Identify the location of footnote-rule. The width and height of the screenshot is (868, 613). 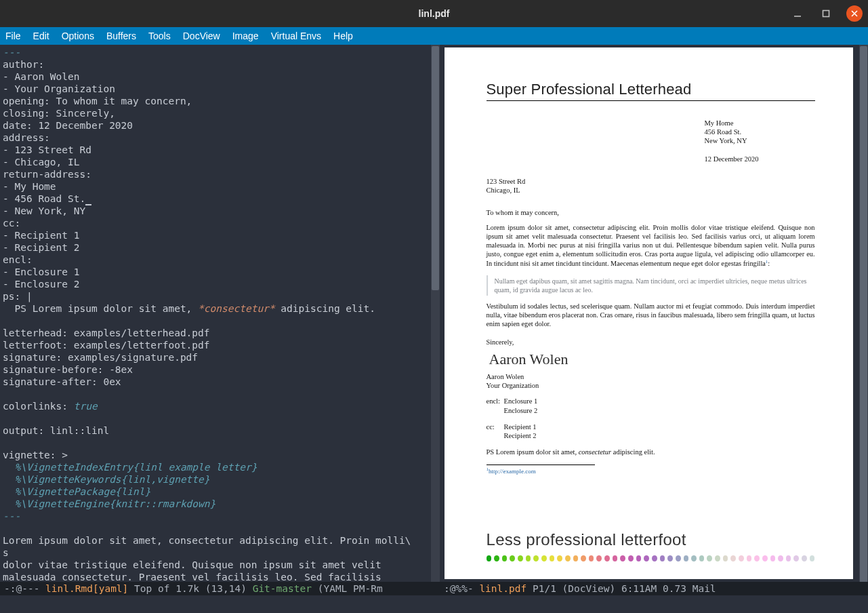
(541, 465).